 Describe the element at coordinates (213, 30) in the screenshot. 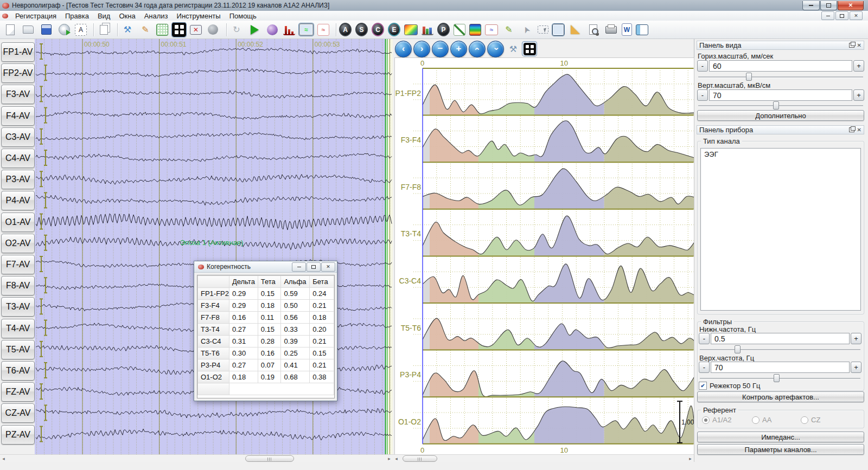

I see `record-icon` at that location.